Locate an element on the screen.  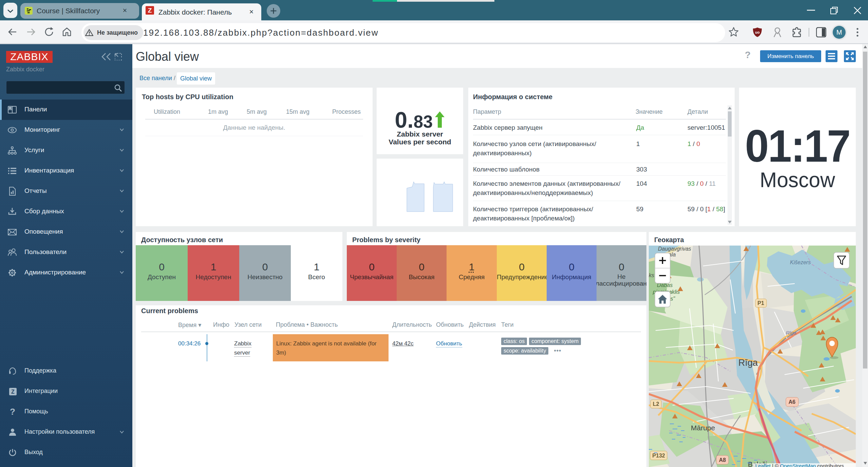
svg-text: Daugavgrivas is located at coordinates (675, 249).